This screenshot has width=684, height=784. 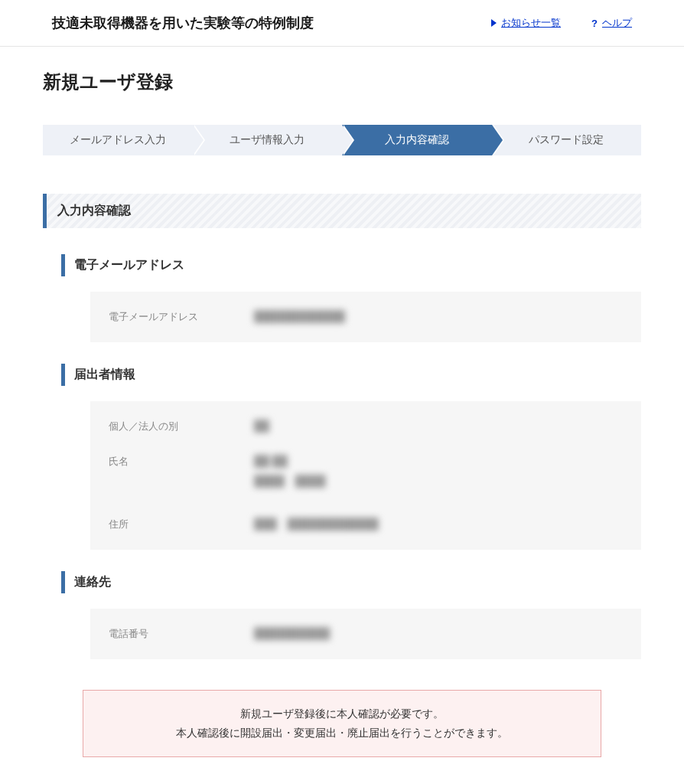 What do you see at coordinates (366, 475) in the screenshot?
I see `table-row: 氏名 ██ ██ ████ ████` at bounding box center [366, 475].